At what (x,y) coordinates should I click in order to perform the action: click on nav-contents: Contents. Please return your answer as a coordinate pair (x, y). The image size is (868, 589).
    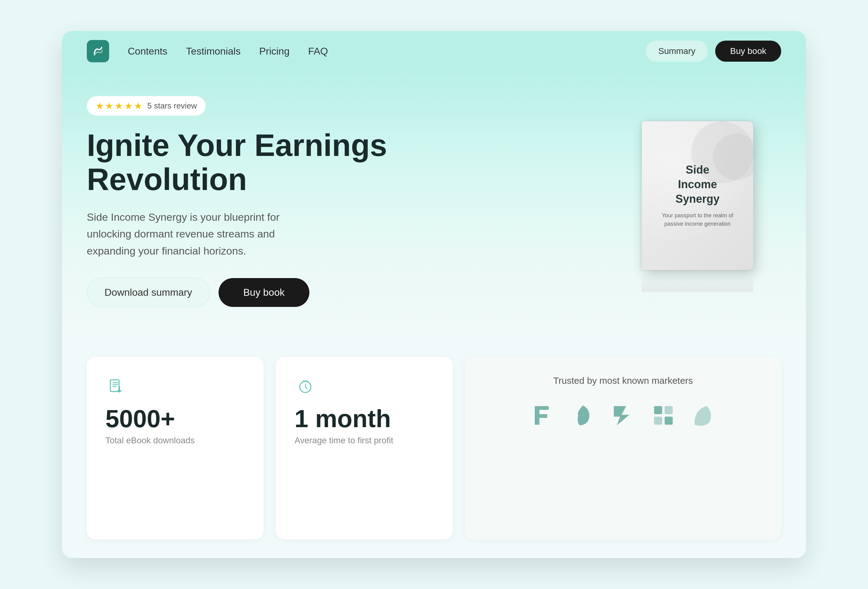
    Looking at the image, I should click on (148, 52).